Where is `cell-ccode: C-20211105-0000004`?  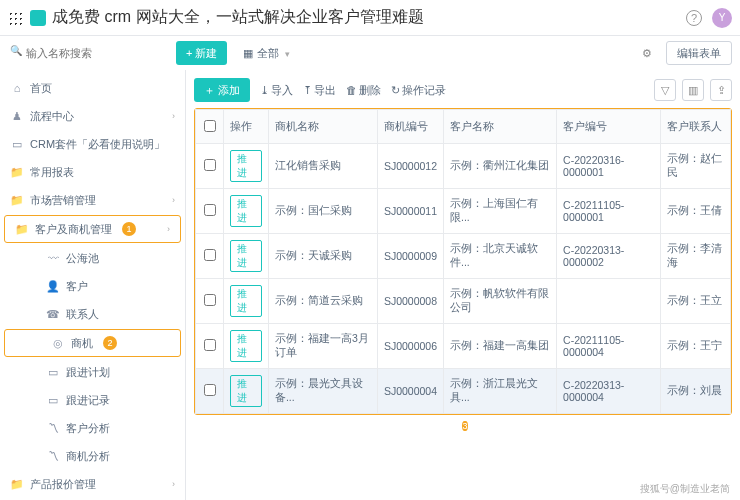
cell-ccode: C-20211105-0000004 is located at coordinates (609, 346).